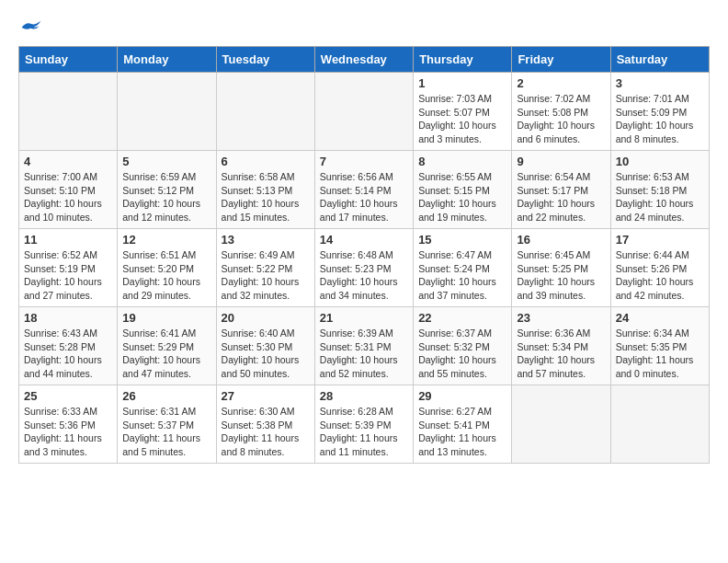 The image size is (728, 563). I want to click on page-header, so click(364, 28).